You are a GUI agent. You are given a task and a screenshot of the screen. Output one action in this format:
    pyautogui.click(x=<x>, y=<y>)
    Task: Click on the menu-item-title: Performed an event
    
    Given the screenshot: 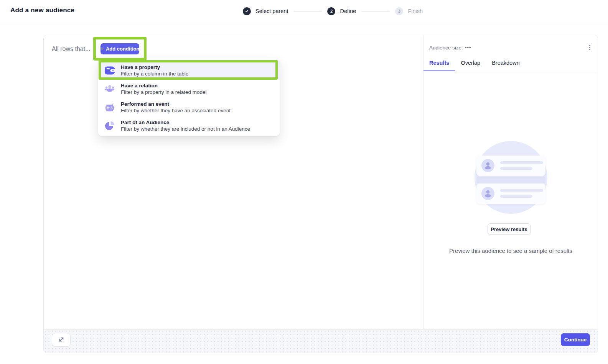 What is the action you would take?
    pyautogui.click(x=176, y=104)
    